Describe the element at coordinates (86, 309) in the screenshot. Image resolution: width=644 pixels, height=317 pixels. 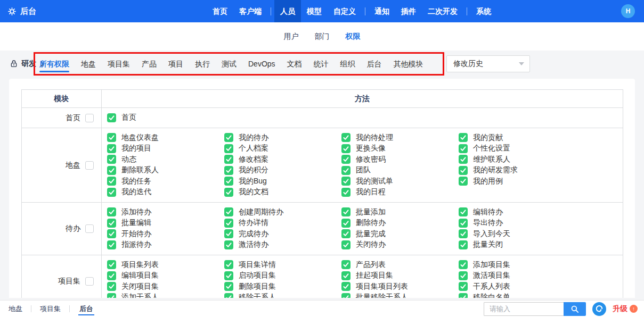
I see `bottom-tab-admin: 后台` at that location.